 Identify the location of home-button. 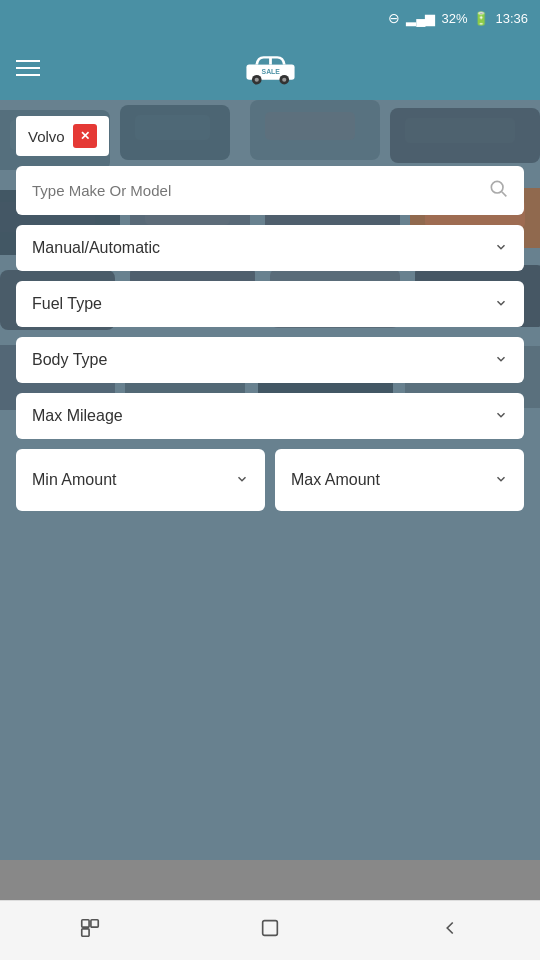
(270, 931).